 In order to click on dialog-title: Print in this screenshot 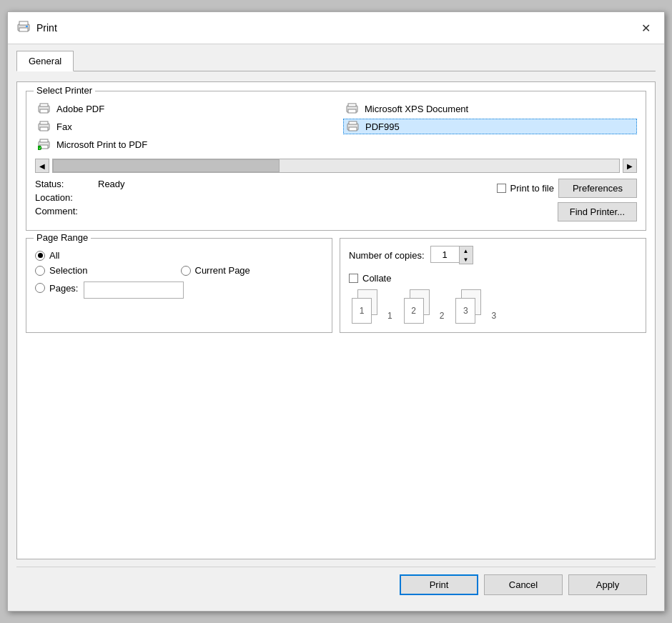, I will do `click(336, 28)`.